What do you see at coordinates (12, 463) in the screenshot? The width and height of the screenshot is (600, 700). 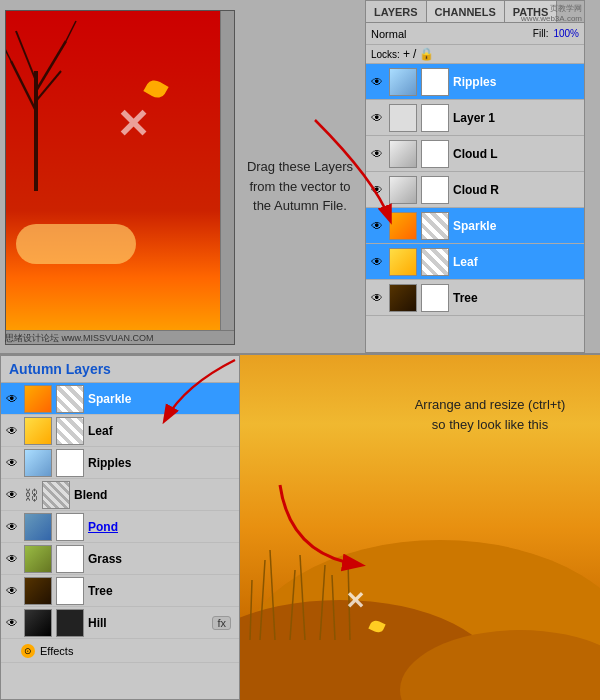 I see `eye-autumn-ripples: 👁` at bounding box center [12, 463].